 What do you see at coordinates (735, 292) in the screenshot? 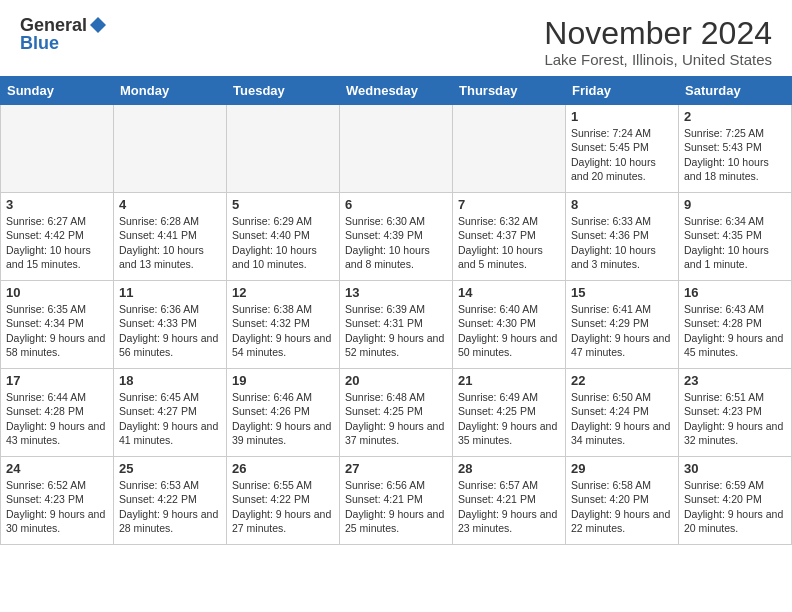
I see `day-number: 16` at bounding box center [735, 292].